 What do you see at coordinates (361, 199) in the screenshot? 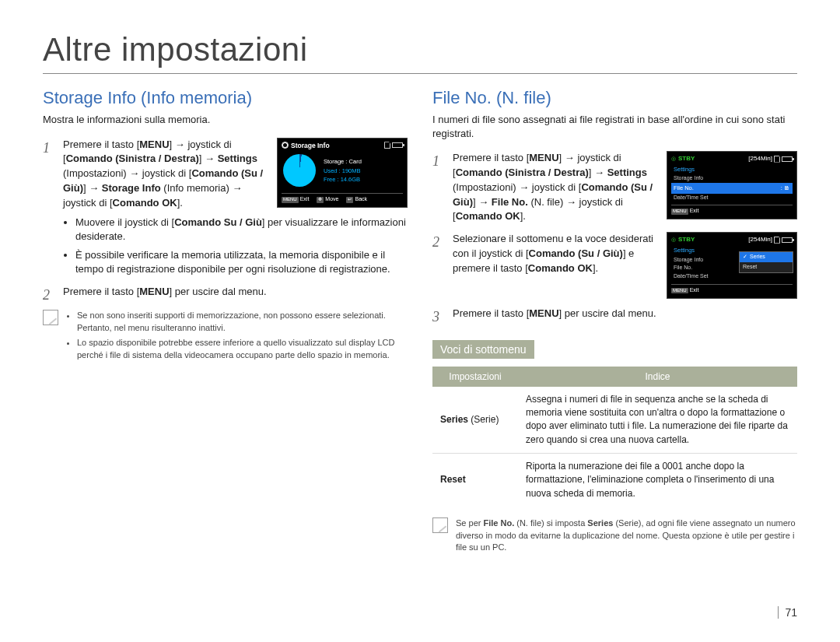
I see `lcd-back: Back` at bounding box center [361, 199].